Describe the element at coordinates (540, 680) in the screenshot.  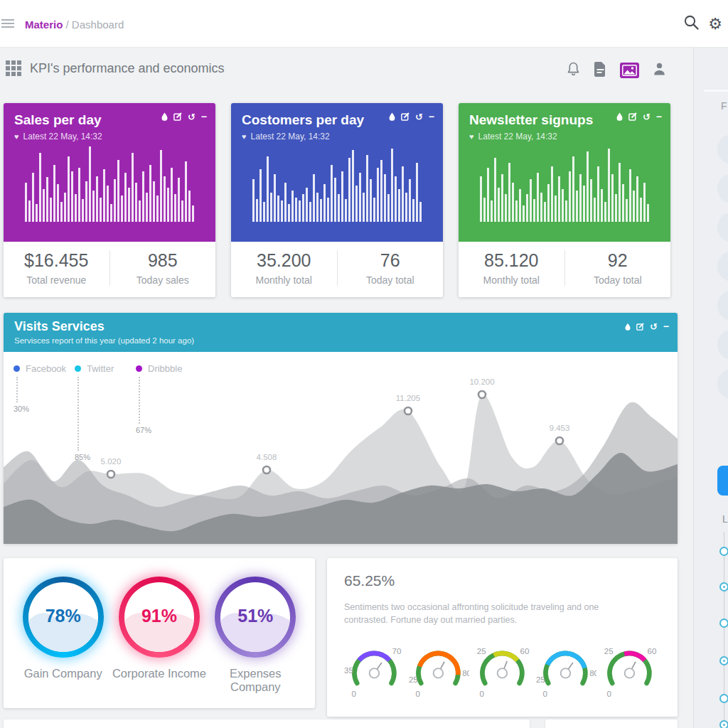
I see `svg-text: 25` at that location.